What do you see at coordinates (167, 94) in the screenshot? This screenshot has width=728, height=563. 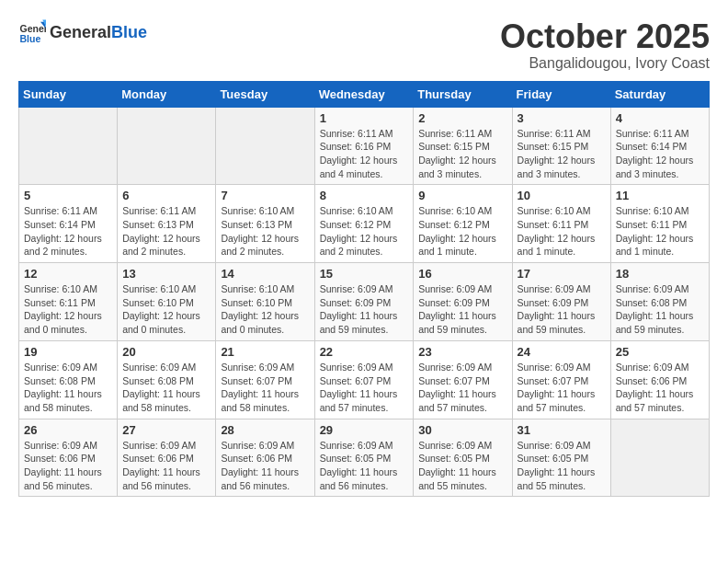 I see `header-monday: Monday` at bounding box center [167, 94].